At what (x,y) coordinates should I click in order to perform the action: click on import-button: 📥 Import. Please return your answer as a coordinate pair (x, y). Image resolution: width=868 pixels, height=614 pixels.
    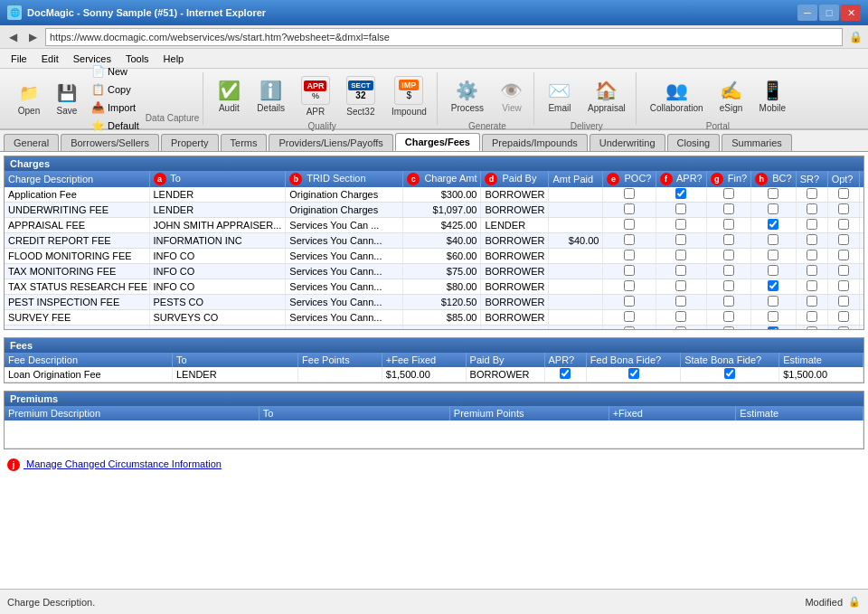
    Looking at the image, I should click on (116, 108).